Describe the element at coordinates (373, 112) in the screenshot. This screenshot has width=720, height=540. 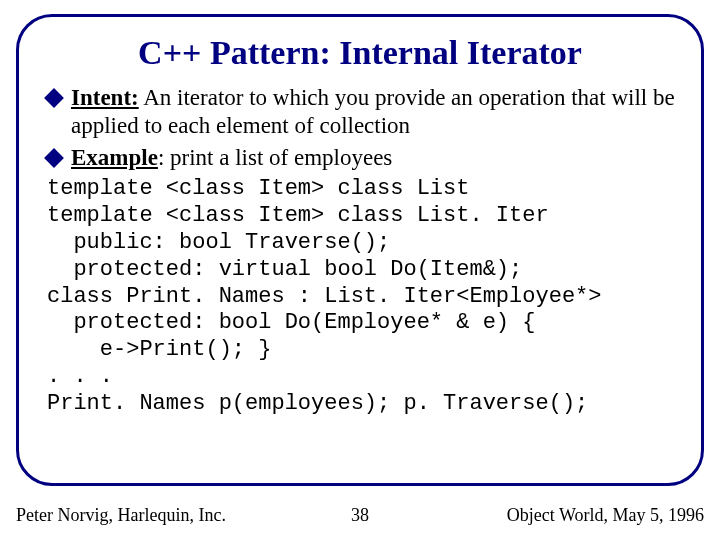
I see `bullet-desc: An iterator to which you provide an oper…` at that location.